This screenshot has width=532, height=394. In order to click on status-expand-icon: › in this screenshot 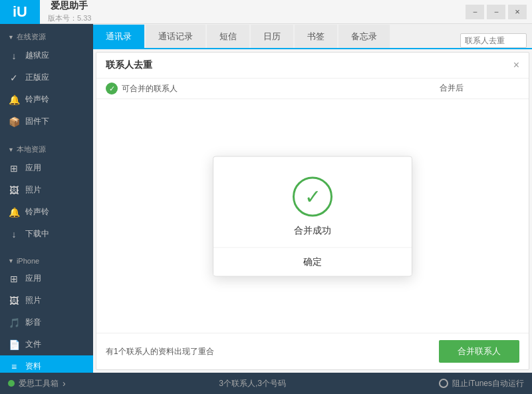, I will do `click(64, 383)`.